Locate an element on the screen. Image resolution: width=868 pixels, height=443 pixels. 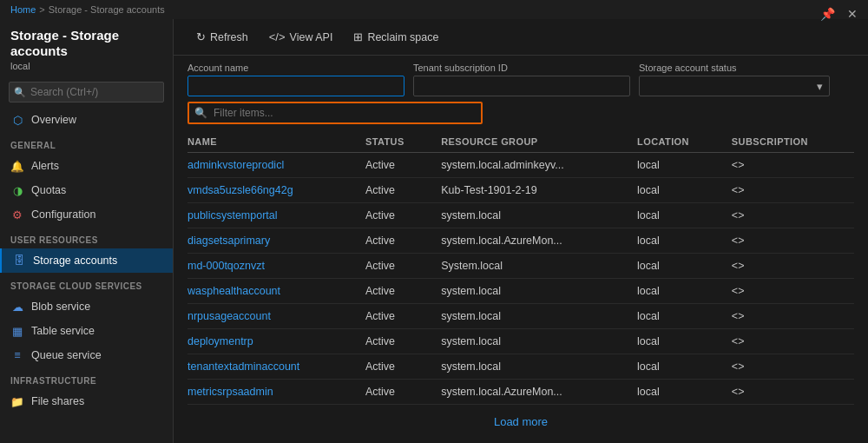
sidebar-overview-label: Overview is located at coordinates (54, 120).